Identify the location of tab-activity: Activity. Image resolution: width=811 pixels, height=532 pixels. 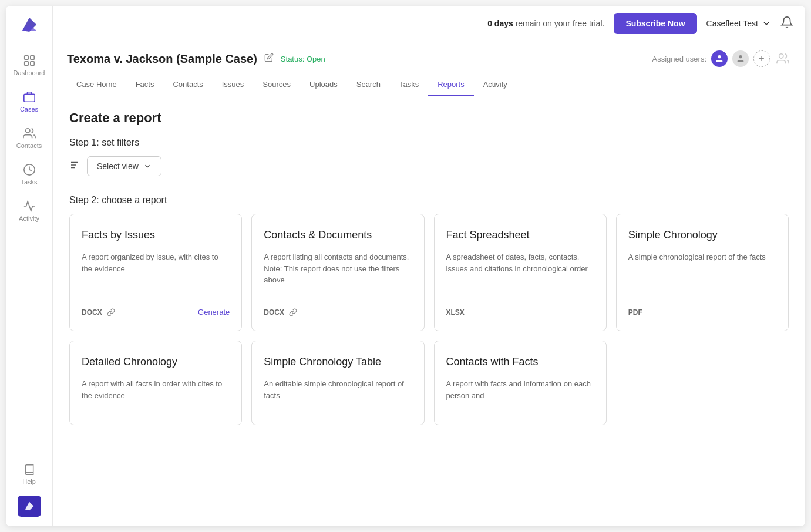
(496, 85).